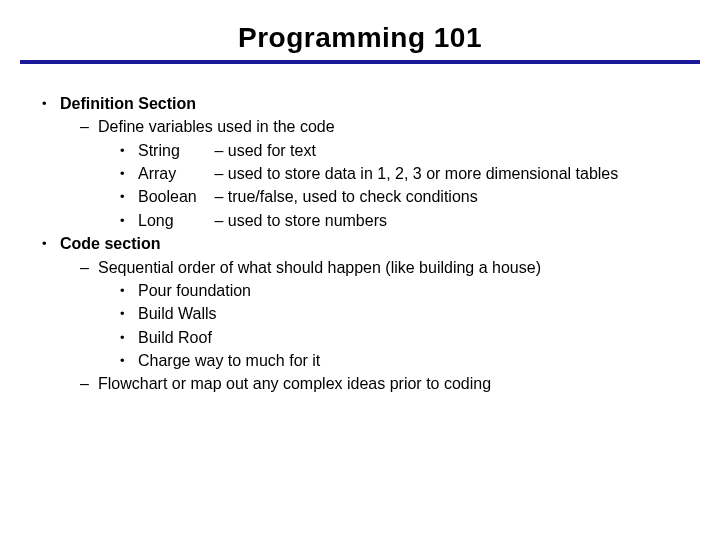  What do you see at coordinates (264, 150) in the screenshot?
I see `type-desc: – used for text` at bounding box center [264, 150].